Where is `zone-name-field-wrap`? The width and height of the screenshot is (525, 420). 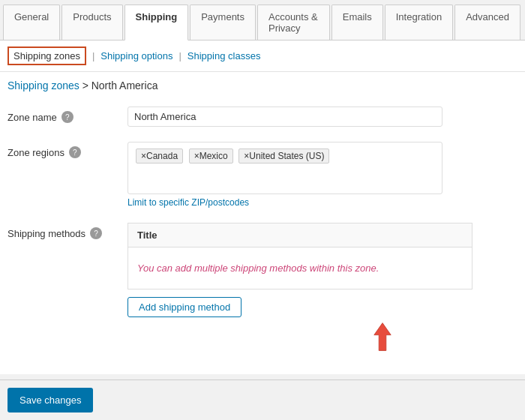 zone-name-field-wrap is located at coordinates (322, 117).